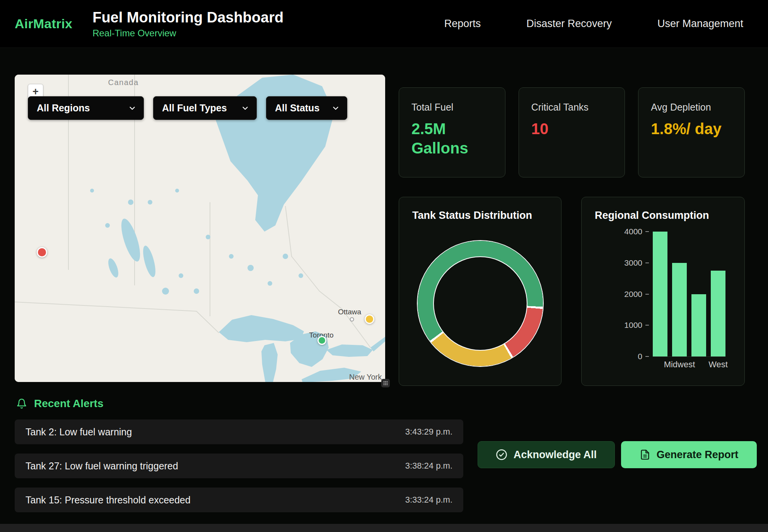  What do you see at coordinates (645, 455) in the screenshot?
I see `report-document-icon` at bounding box center [645, 455].